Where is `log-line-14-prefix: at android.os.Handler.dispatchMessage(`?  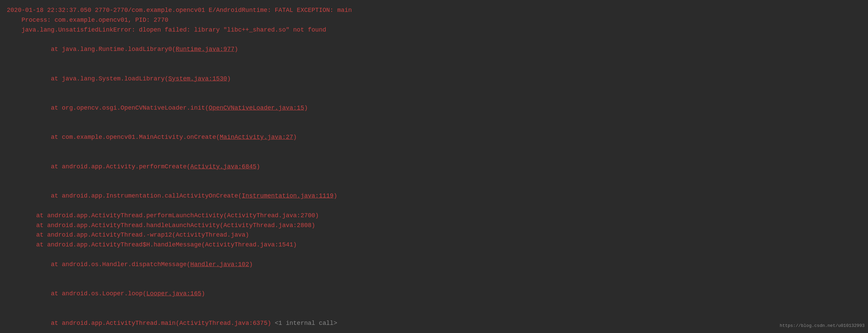 log-line-14-prefix: at android.os.Handler.dispatchMessage( is located at coordinates (106, 264).